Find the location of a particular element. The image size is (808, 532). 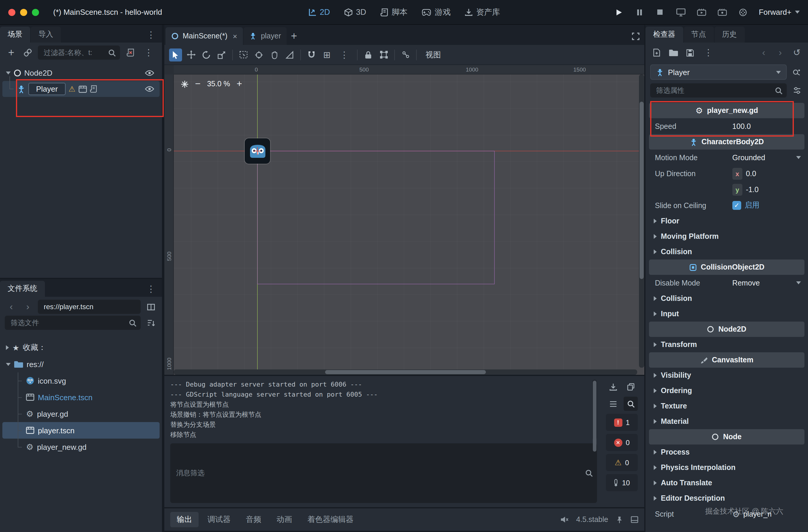

collapse-log-button is located at coordinates (613, 404).